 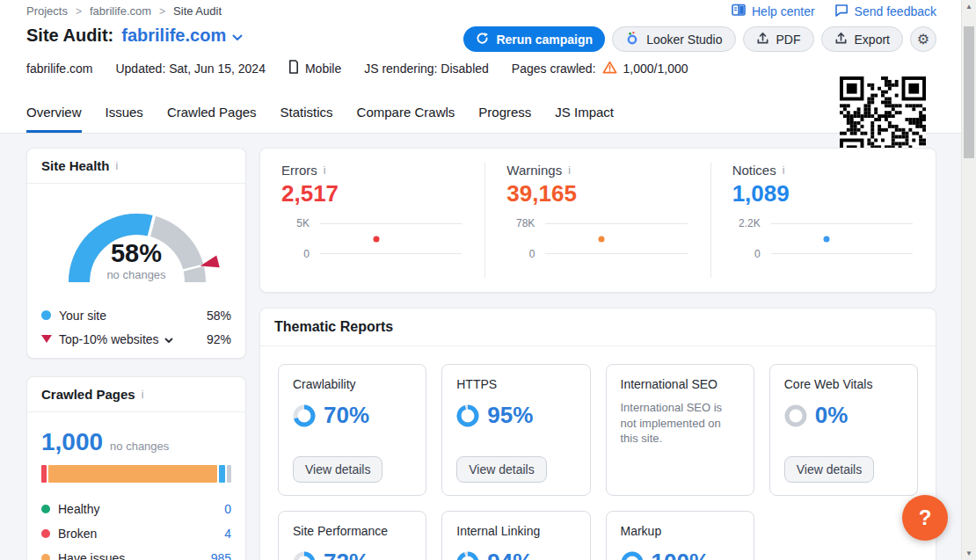 What do you see at coordinates (228, 534) in the screenshot?
I see `broken-value: 4` at bounding box center [228, 534].